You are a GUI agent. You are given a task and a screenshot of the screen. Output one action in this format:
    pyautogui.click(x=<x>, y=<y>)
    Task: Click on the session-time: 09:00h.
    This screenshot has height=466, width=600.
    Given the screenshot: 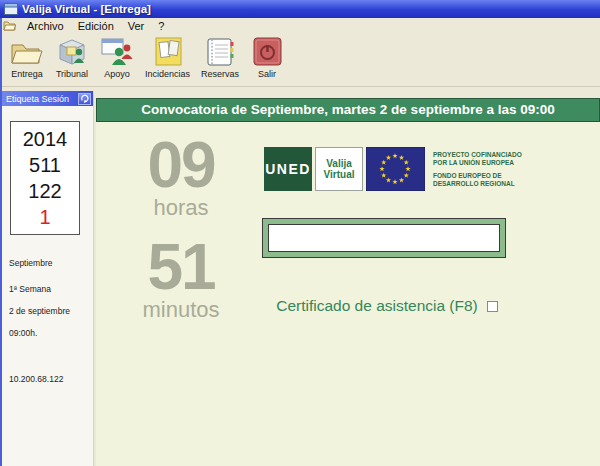 What is the action you would take?
    pyautogui.click(x=23, y=333)
    